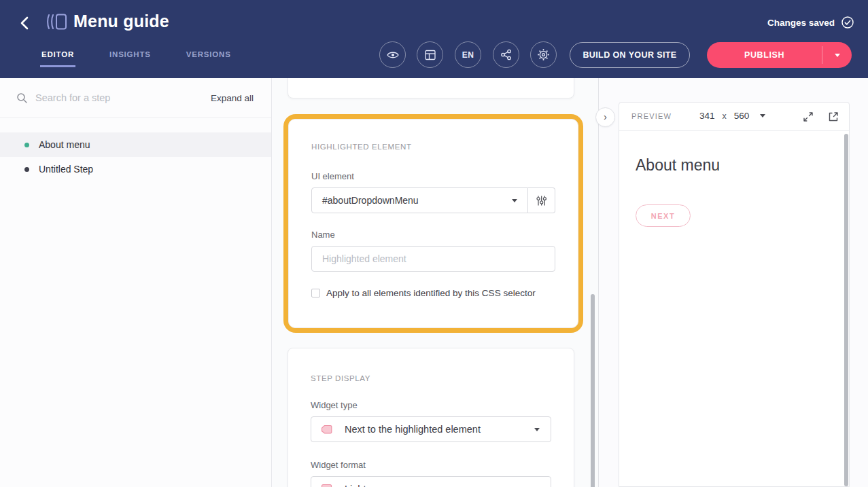 The width and height of the screenshot is (868, 487). Describe the element at coordinates (846, 310) in the screenshot. I see `preview-scrollbar-thumb` at that location.